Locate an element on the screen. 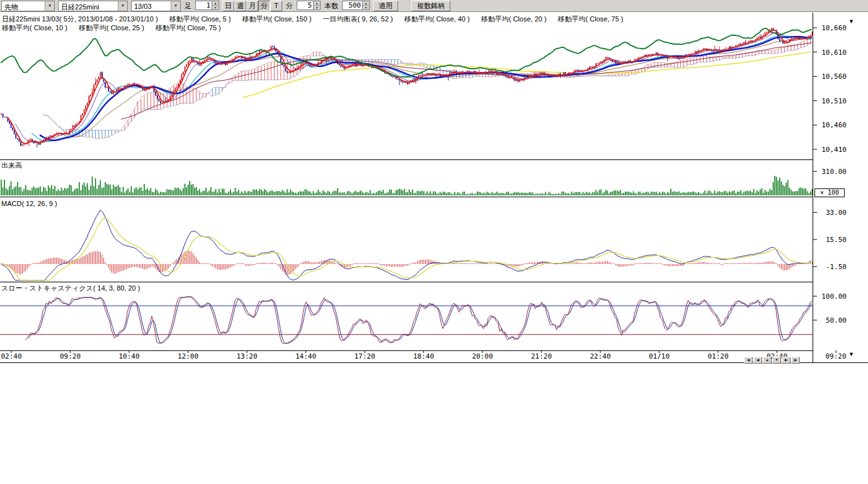  legend-line-1: 日経225mini 13/03( 5分, 2013/01/08 - 2013/0… is located at coordinates (319, 19).